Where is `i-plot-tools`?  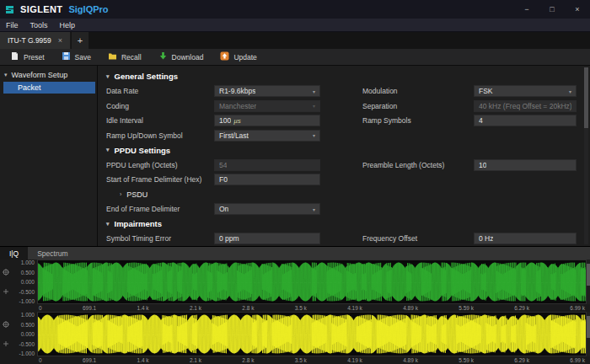 i-plot-tools is located at coordinates (6, 286).